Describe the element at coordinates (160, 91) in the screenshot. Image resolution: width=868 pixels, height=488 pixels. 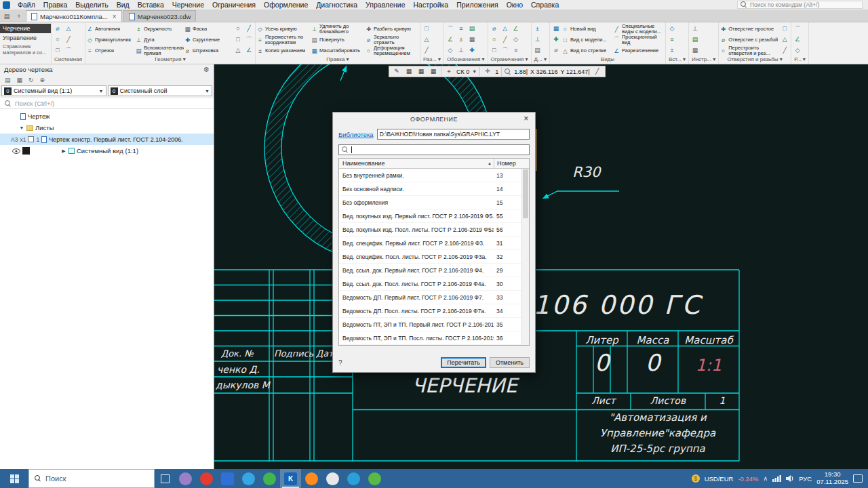
I see `current-layer-combo: 0 Системный слой ▼` at that location.